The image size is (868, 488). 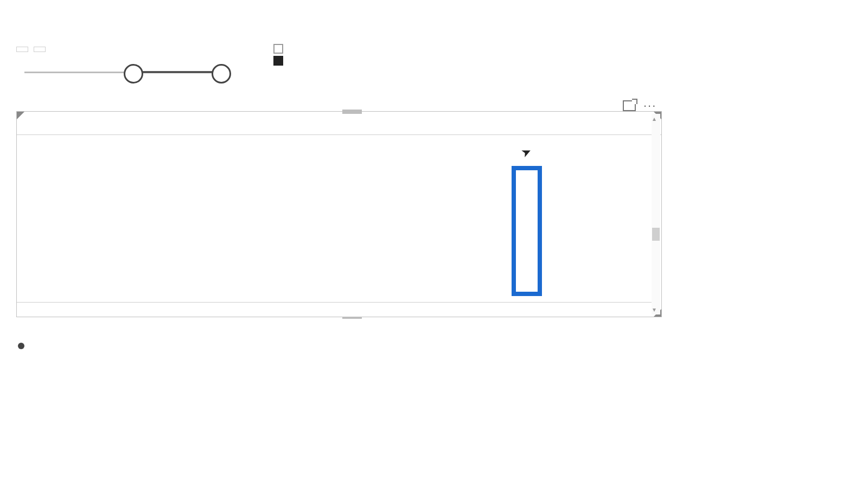 I want to click on kpi-stock-outs, so click(x=770, y=111).